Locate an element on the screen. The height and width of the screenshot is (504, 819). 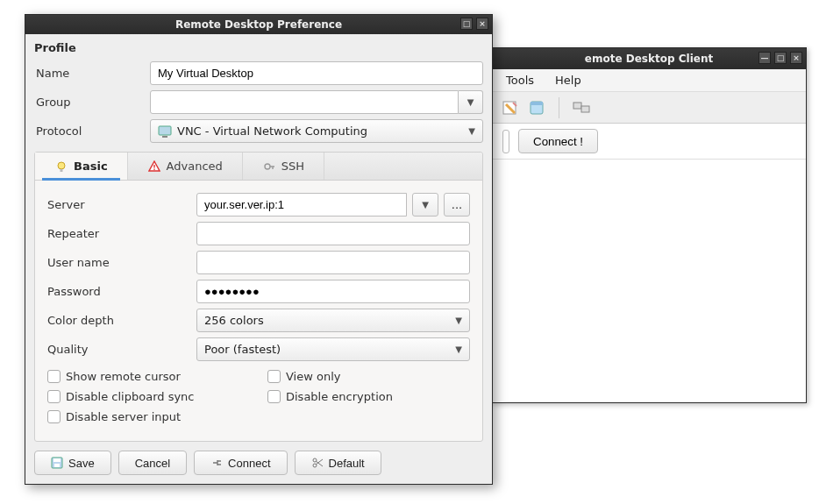
tab-basic-label: Basic is located at coordinates (91, 167).